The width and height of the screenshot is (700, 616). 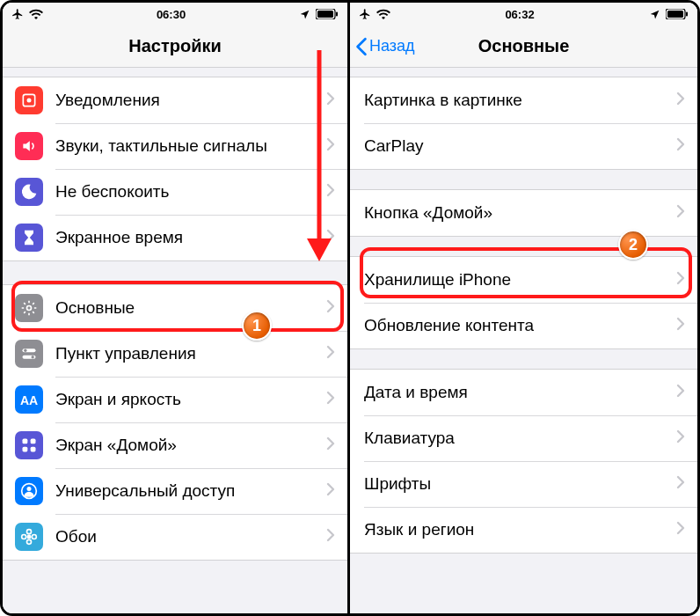 What do you see at coordinates (524, 46) in the screenshot?
I see `page-title: Основные` at bounding box center [524, 46].